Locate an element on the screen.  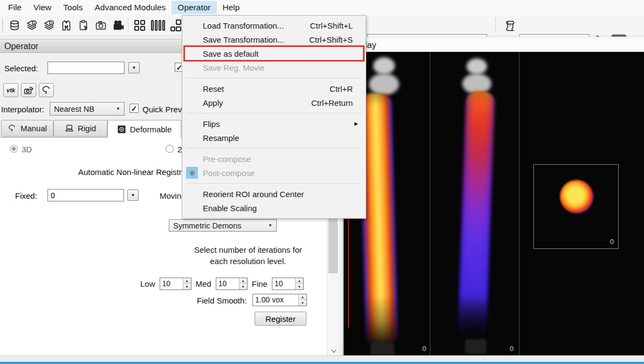
quick-preview-checkbox: ✓ is located at coordinates (134, 108).